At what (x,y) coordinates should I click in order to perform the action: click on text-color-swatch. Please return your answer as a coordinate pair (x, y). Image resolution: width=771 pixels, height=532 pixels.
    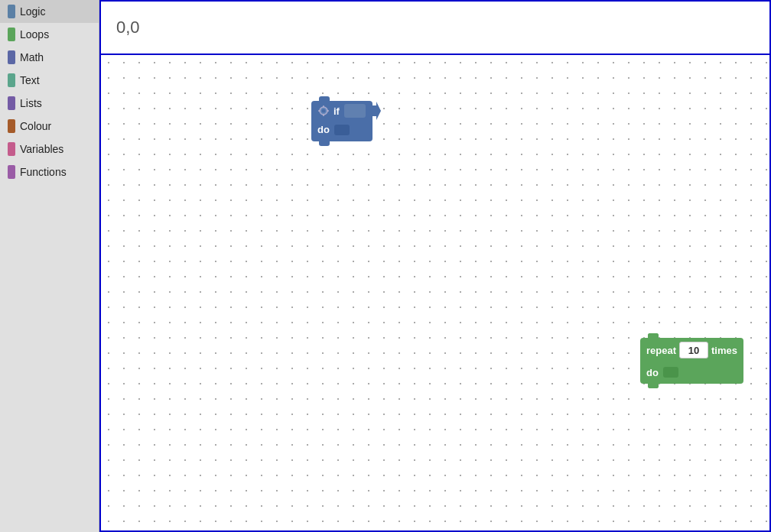
    Looking at the image, I should click on (11, 80).